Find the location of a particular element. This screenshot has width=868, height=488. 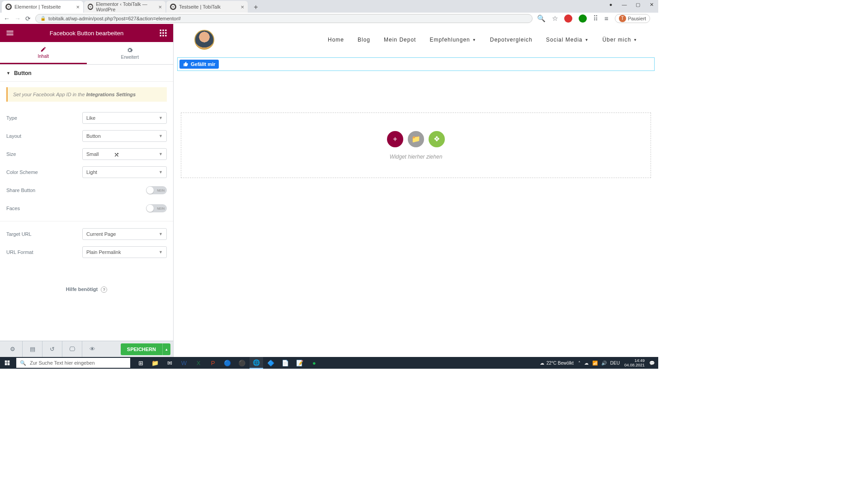

responsive-button: 🖵 is located at coordinates (72, 349).